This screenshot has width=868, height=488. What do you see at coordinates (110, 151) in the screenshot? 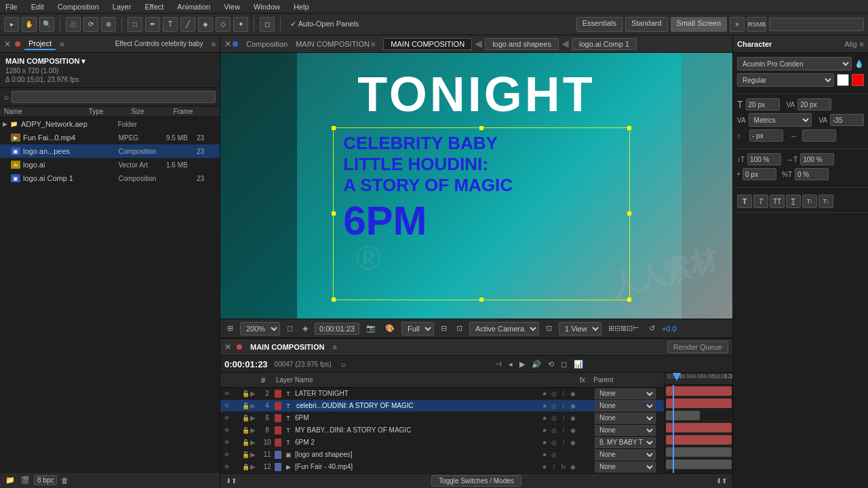
I see `list-item: ▣ logo an...pees Composition 23` at bounding box center [110, 151].